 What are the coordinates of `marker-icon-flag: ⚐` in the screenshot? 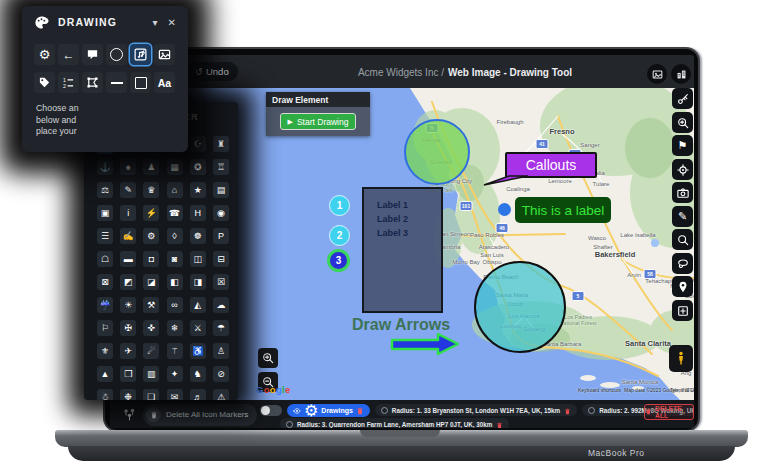 It's located at (105, 328).